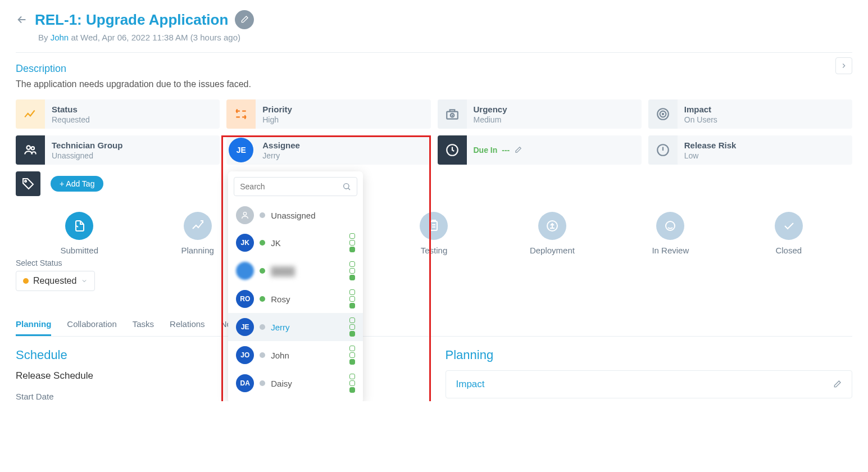  Describe the element at coordinates (649, 384) in the screenshot. I see `impact-plan-card: Impact` at that location.